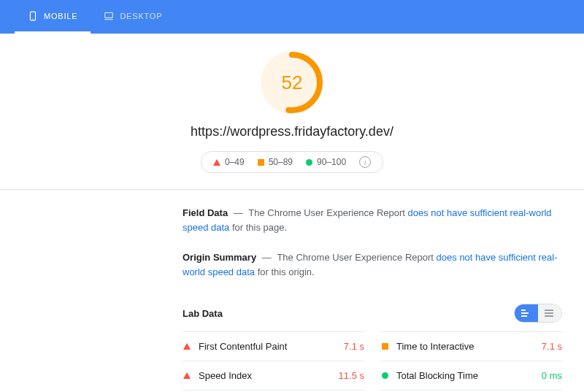 The height and width of the screenshot is (392, 584). Describe the element at coordinates (538, 313) in the screenshot. I see `view-toggle` at that location.